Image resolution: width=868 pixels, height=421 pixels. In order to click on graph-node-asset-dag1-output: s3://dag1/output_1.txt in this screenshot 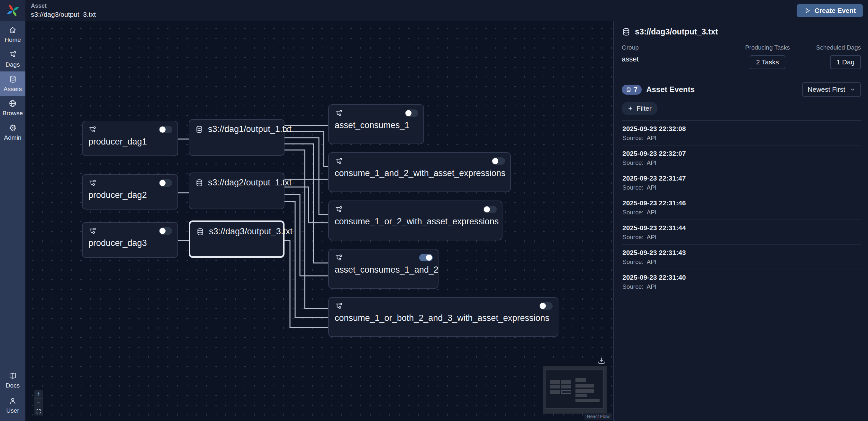, I will do `click(237, 138)`.